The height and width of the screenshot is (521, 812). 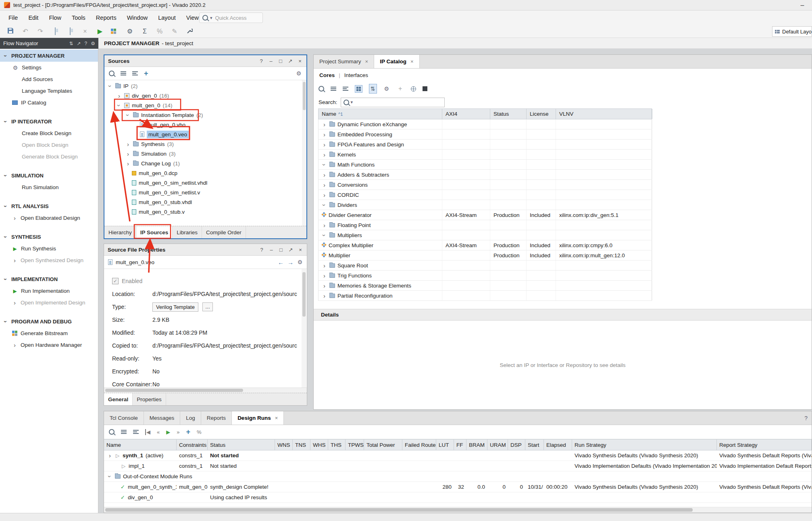 I want to click on flow-section-implementation: › IMPLEMENTATION, so click(x=49, y=279).